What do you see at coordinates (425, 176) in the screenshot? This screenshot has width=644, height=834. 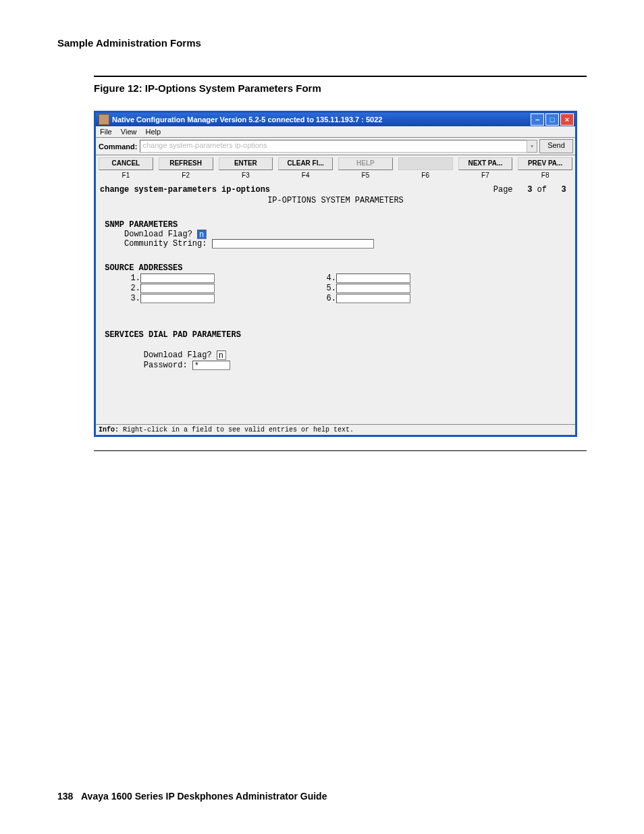 I see `fkey-f6: F6` at bounding box center [425, 176].